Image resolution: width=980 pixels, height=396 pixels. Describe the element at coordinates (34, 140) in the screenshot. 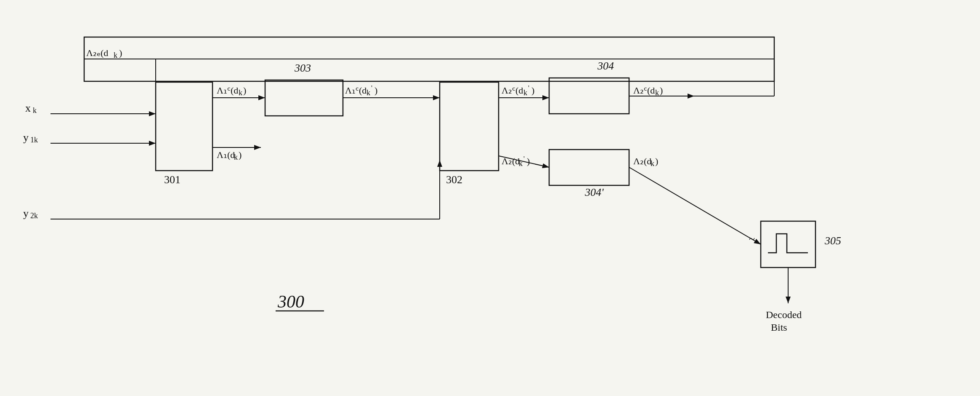

I see `svg-text: 1k` at that location.